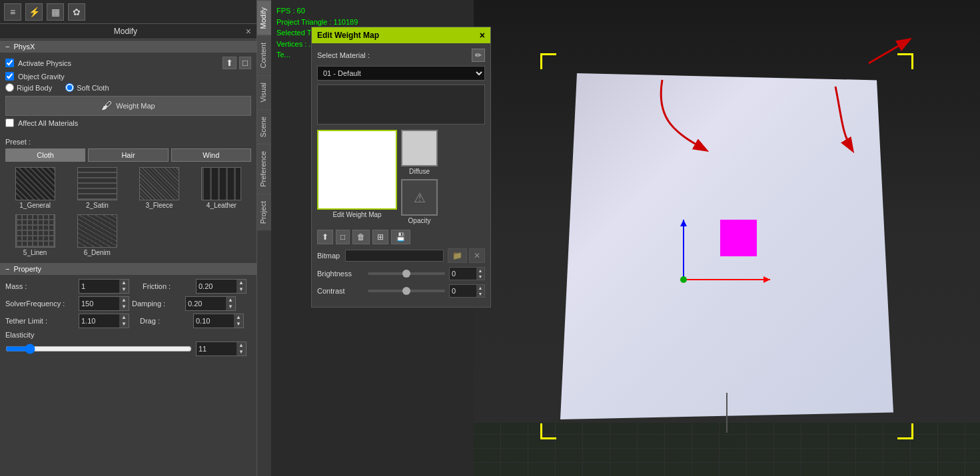 The image size is (980, 476). Describe the element at coordinates (231, 307) in the screenshot. I see `damping-down: ▼` at that location.